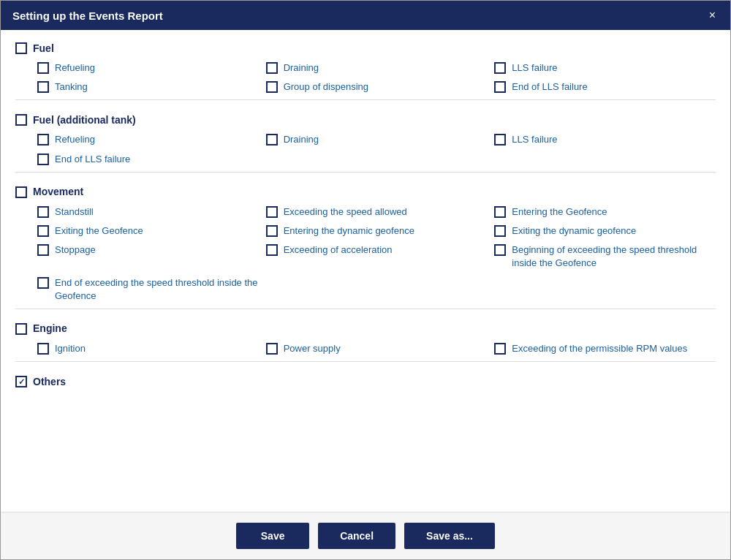  I want to click on label-power-supply: Power supply, so click(312, 349).